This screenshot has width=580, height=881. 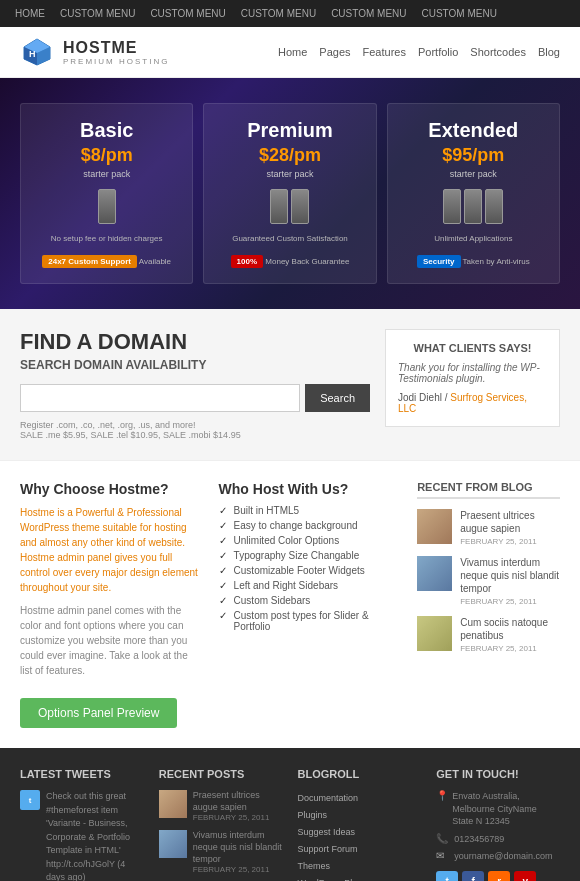 What do you see at coordinates (116, 48) in the screenshot?
I see `logo-title: HOSTME` at bounding box center [116, 48].